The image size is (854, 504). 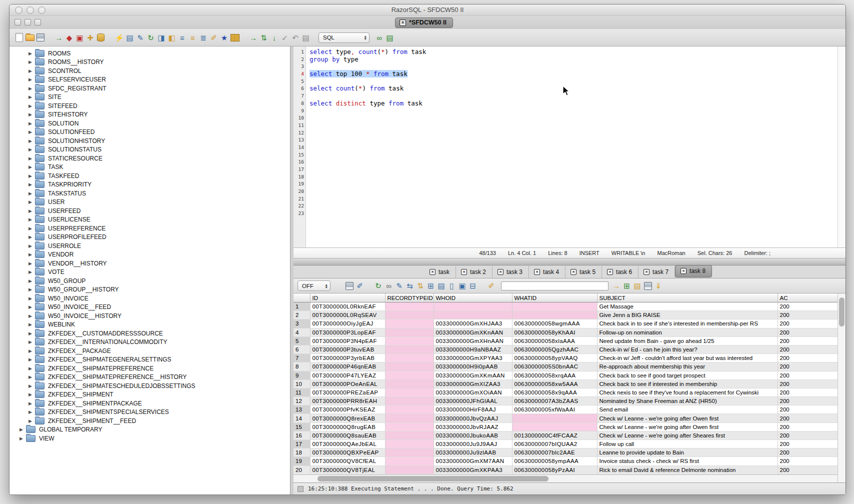 What do you see at coordinates (578, 104) in the screenshot?
I see `code-line: select distinct type from task` at bounding box center [578, 104].